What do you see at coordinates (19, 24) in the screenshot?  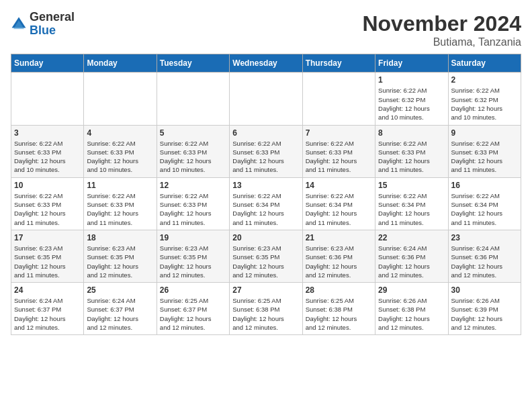 I see `logo-icon` at bounding box center [19, 24].